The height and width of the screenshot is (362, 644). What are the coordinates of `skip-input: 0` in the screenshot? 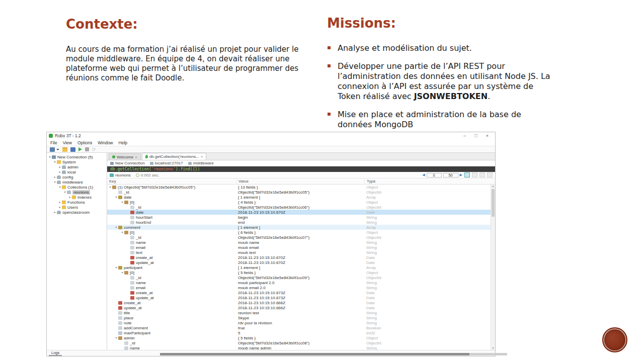 It's located at (434, 175).